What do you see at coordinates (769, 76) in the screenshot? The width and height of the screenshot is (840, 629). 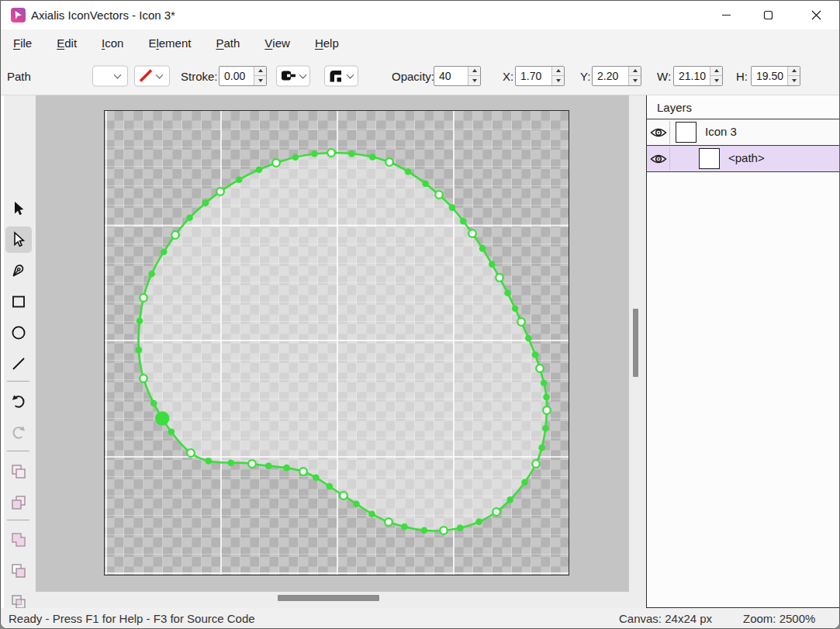 I see `h-value: 19.50` at bounding box center [769, 76].